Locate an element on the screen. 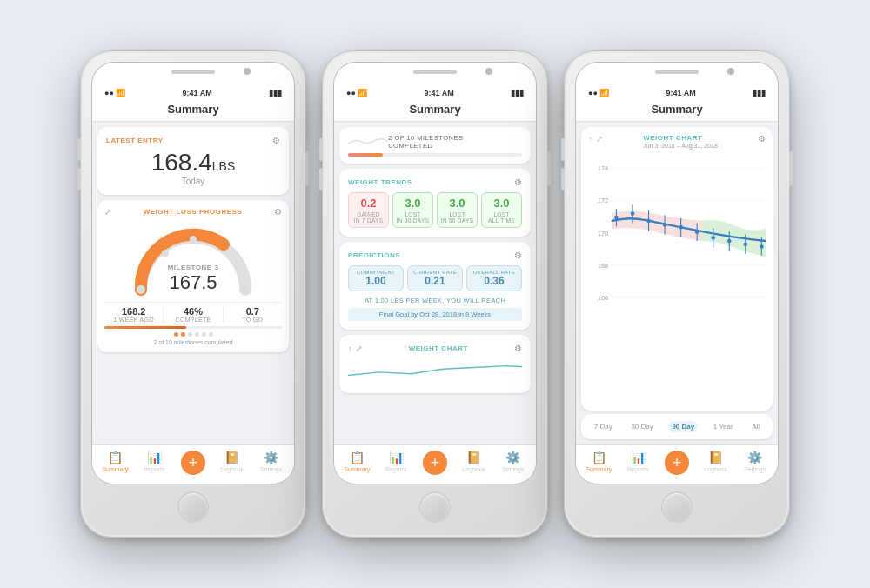 The image size is (870, 588). time-tab-all: All is located at coordinates (755, 426).